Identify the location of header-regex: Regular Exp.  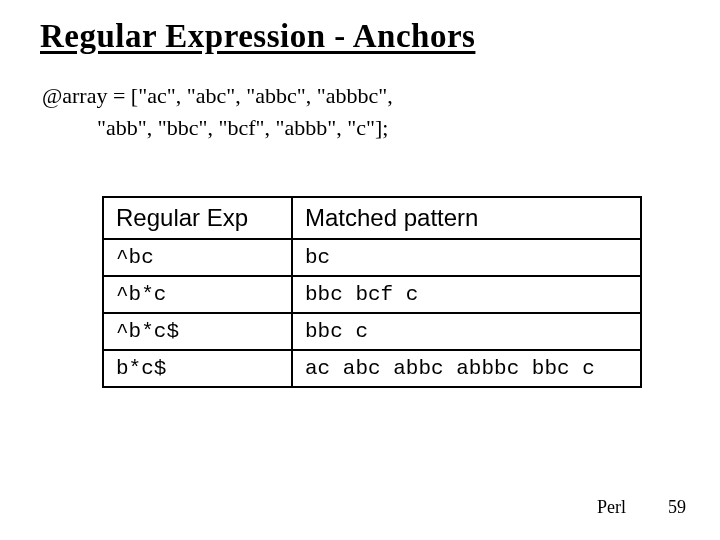
(198, 218).